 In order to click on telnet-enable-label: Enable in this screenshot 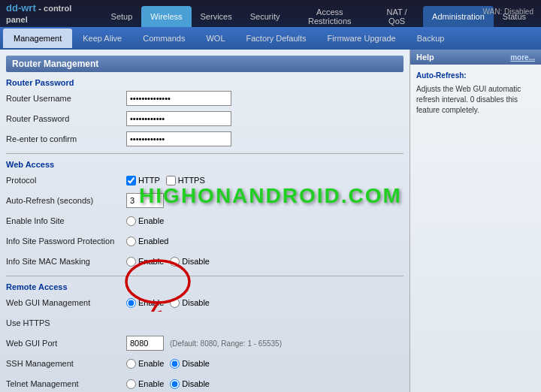, I will do `click(151, 384)`.